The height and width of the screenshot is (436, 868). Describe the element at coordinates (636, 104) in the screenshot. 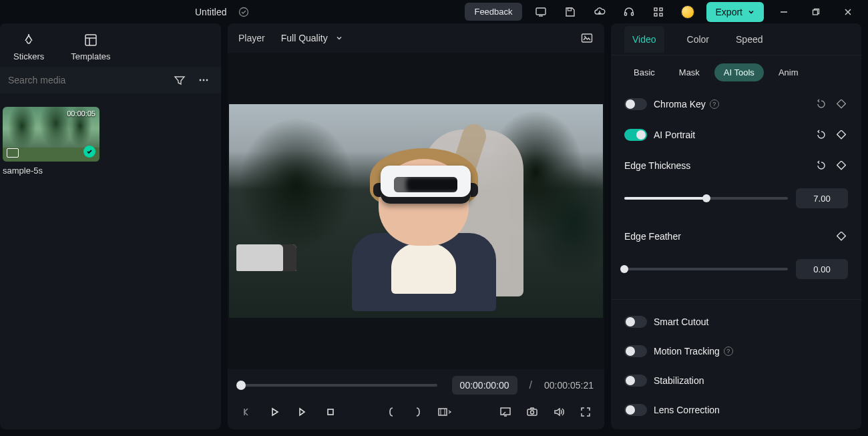

I see `chroma-key-toggle` at that location.